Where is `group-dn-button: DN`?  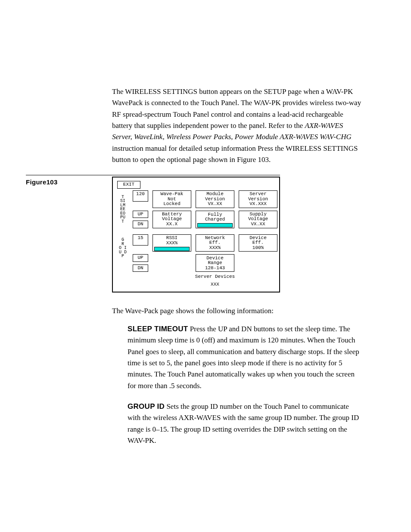
group-dn-button: DN is located at coordinates (140, 268).